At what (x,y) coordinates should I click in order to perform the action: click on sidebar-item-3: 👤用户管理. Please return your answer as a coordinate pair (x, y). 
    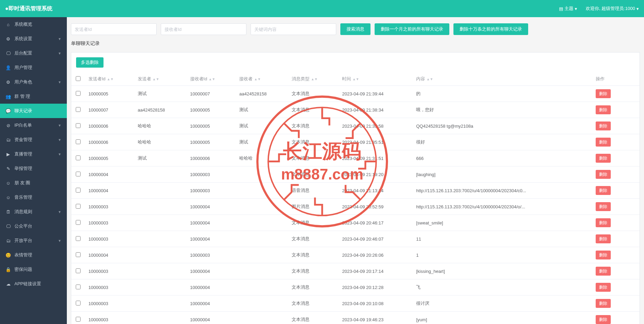
    Looking at the image, I should click on (34, 68).